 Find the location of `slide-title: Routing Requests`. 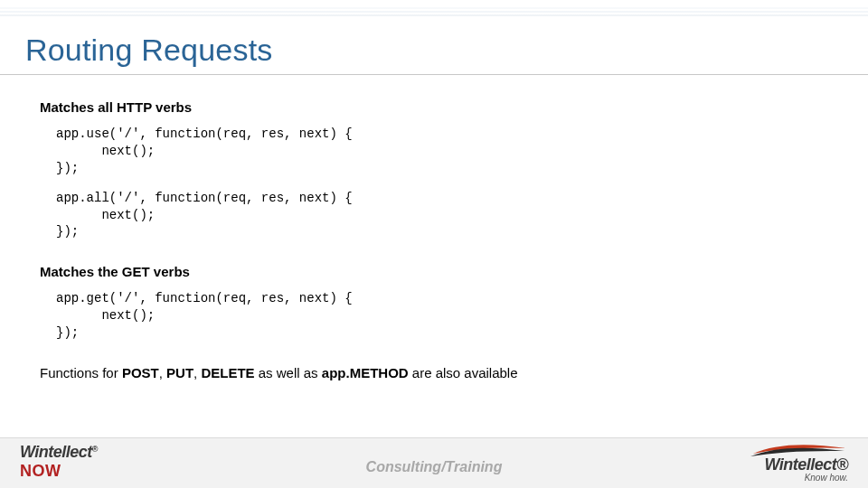

slide-title: Routing Requests is located at coordinates (148, 51).